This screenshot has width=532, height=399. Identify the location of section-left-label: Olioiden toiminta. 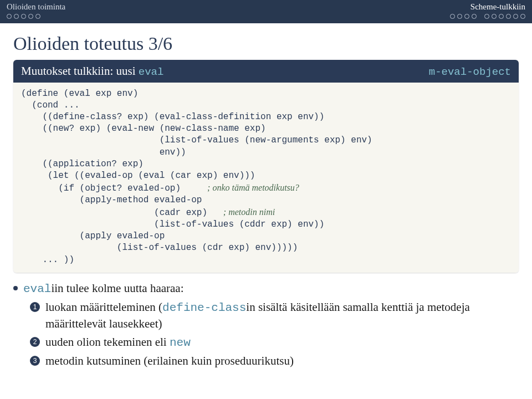
(36, 7).